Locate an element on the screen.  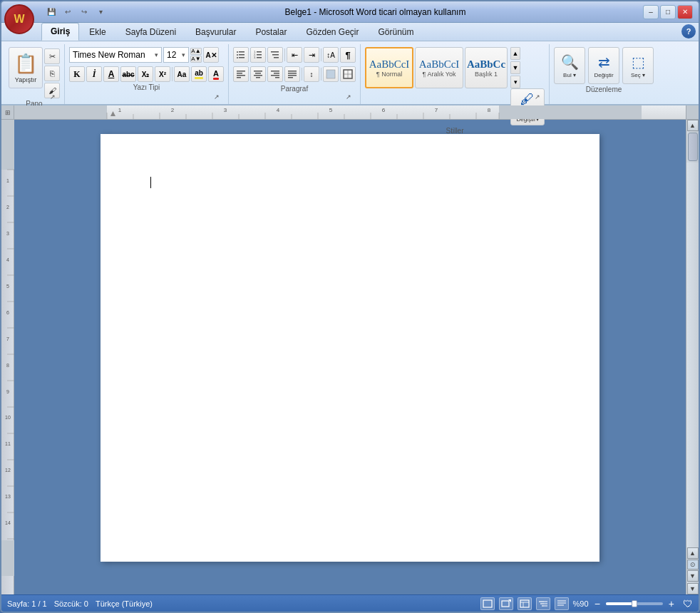
bullets-button is located at coordinates (241, 55).